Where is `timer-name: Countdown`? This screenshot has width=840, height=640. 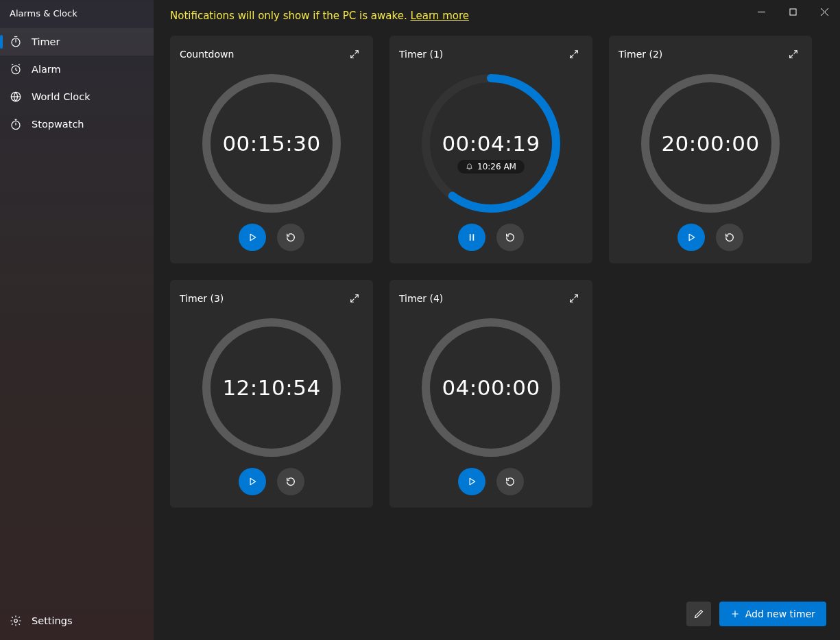 timer-name: Countdown is located at coordinates (207, 54).